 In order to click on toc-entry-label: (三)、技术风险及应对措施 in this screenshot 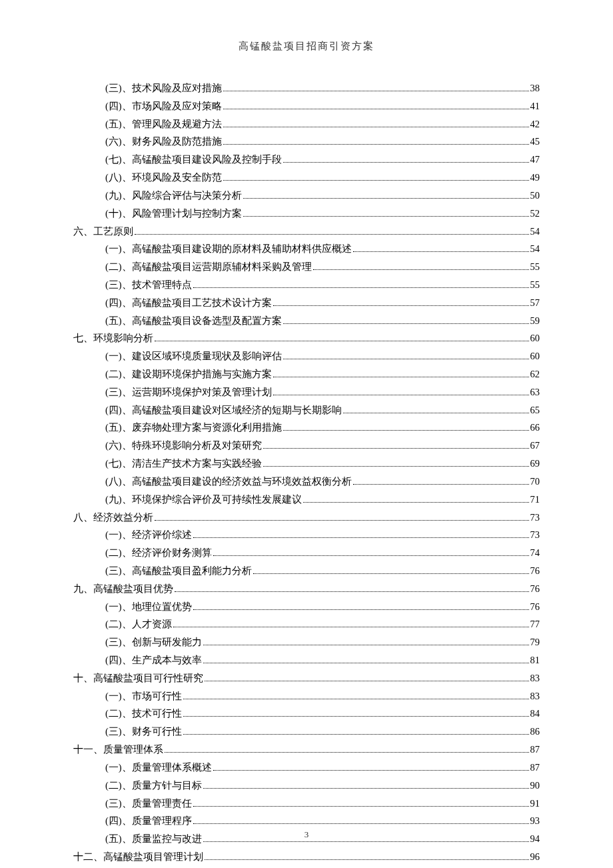, I will do `click(164, 88)`.